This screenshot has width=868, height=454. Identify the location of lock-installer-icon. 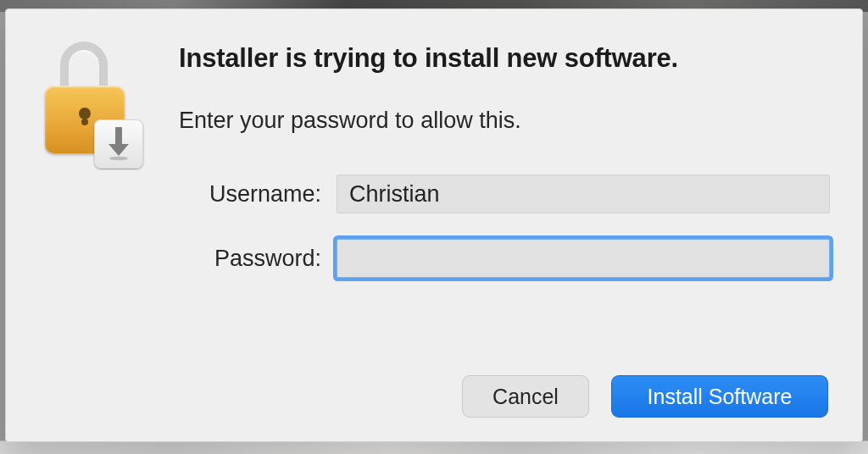
(89, 106).